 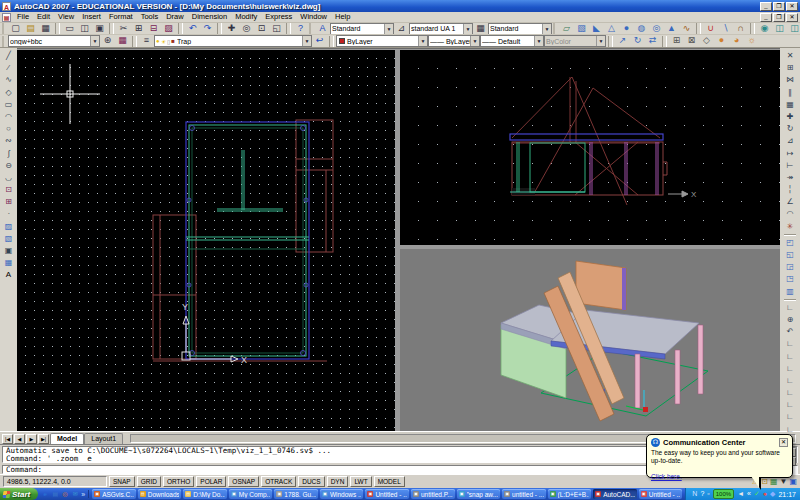 What do you see at coordinates (210, 17) in the screenshot?
I see `menu-dimension: Dimension` at bounding box center [210, 17].